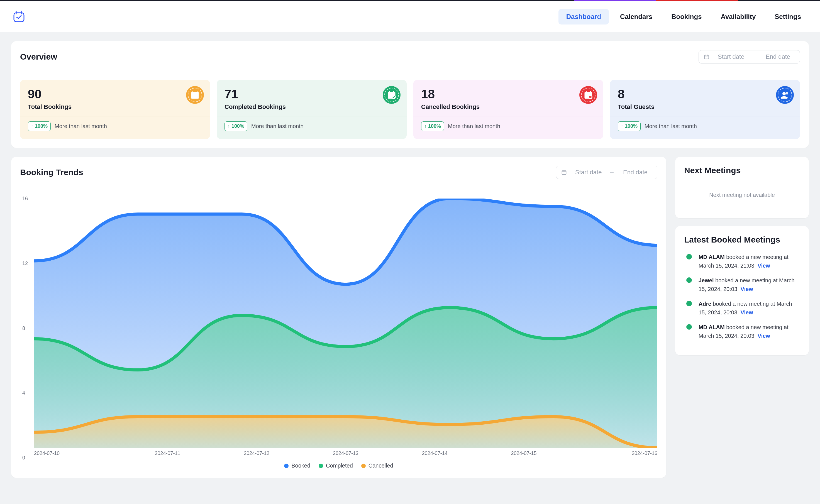 The width and height of the screenshot is (820, 504). What do you see at coordinates (636, 17) in the screenshot?
I see `nav-calendars: Calendars` at bounding box center [636, 17].